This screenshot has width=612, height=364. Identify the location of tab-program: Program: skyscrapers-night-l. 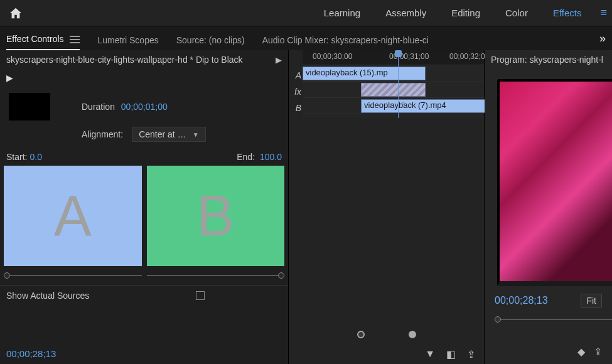
(547, 60).